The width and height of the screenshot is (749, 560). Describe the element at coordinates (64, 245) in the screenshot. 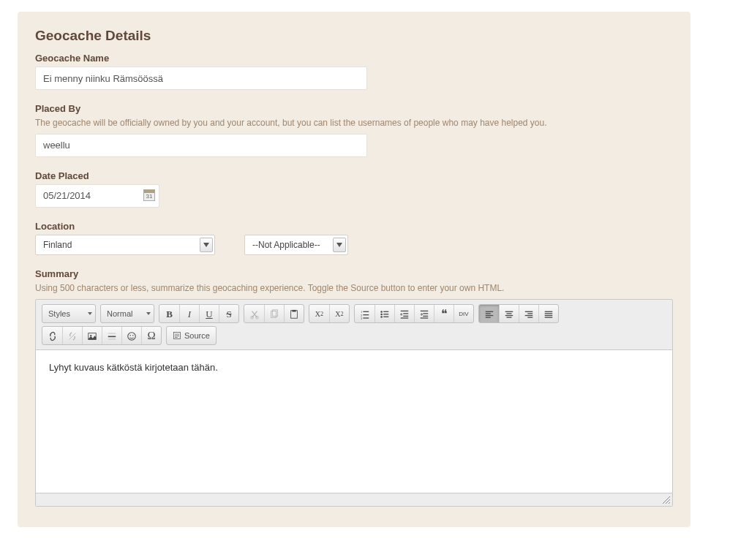

I see `country-select-value: Finland` at that location.